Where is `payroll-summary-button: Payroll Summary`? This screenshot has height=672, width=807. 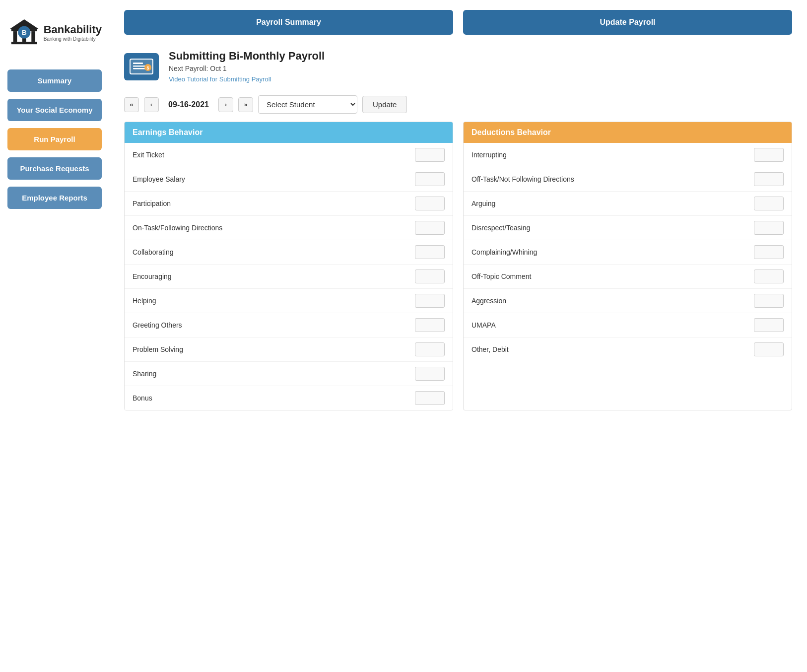 payroll-summary-button: Payroll Summary is located at coordinates (289, 22).